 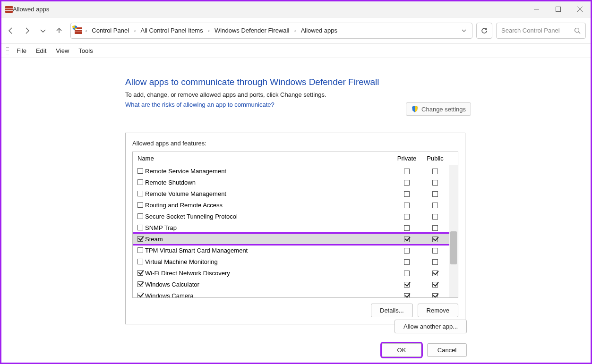 I want to click on recent-dropdown, so click(x=43, y=31).